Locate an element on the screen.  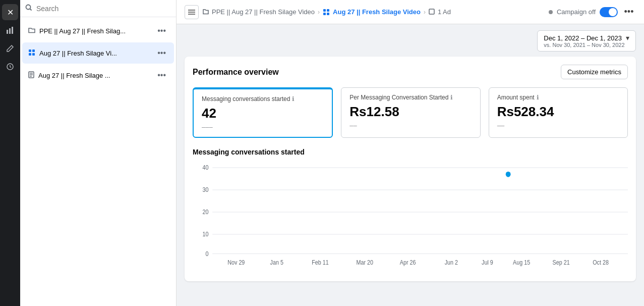
history-icon-btn is located at coordinates (10, 67).